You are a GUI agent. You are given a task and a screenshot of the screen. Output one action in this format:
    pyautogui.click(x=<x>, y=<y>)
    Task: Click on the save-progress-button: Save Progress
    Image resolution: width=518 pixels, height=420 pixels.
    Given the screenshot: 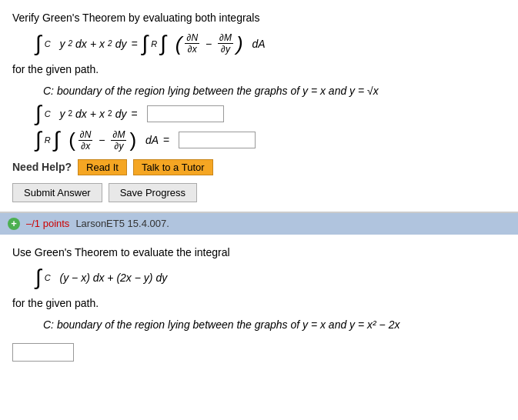 What is the action you would take?
    pyautogui.click(x=152, y=192)
    